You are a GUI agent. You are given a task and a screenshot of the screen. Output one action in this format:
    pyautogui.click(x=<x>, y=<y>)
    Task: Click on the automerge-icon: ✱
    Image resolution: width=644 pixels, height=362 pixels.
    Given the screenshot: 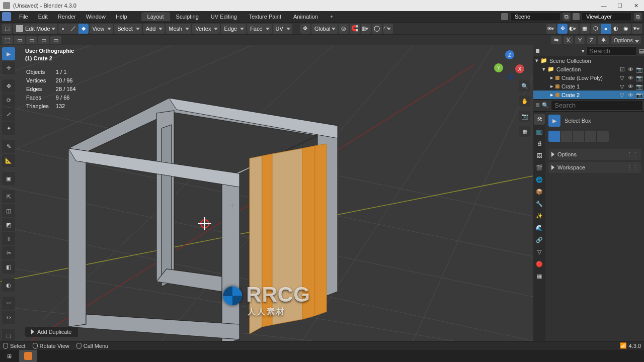 What is the action you would take?
    pyautogui.click(x=604, y=40)
    